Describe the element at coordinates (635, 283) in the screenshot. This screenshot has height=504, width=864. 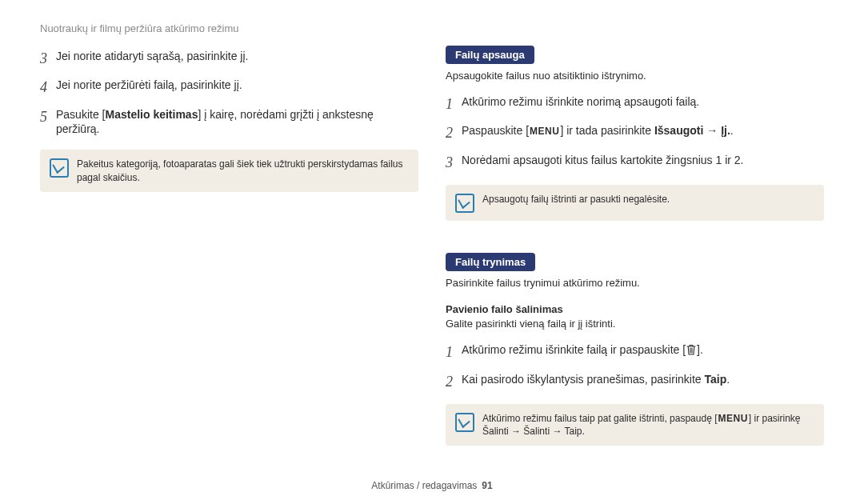
I see `section-desc: Pasirinkite failus trynimui atkūrimo rež…` at that location.